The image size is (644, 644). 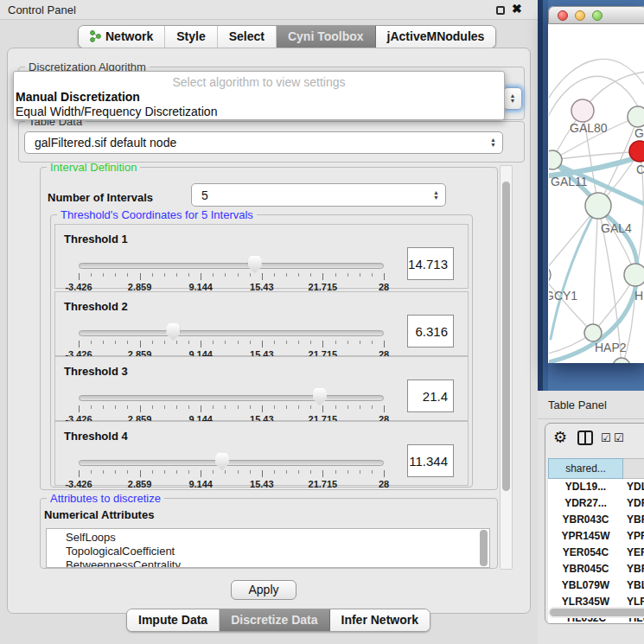 I want to click on node-gal11, so click(x=555, y=160).